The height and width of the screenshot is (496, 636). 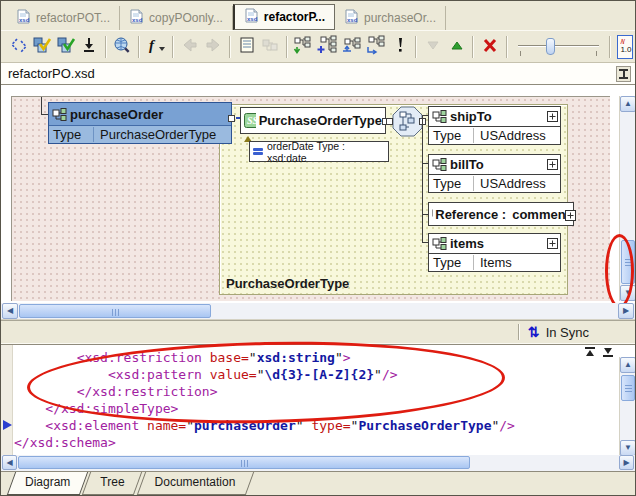 What do you see at coordinates (156, 47) in the screenshot?
I see `apply-pattern-button: f` at bounding box center [156, 47].